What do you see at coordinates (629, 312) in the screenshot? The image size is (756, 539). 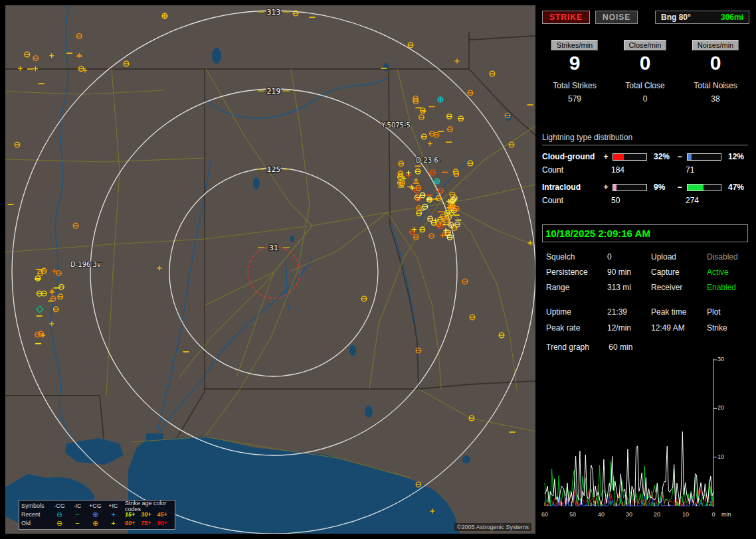 I see `uptime-value: 21:39` at bounding box center [629, 312].